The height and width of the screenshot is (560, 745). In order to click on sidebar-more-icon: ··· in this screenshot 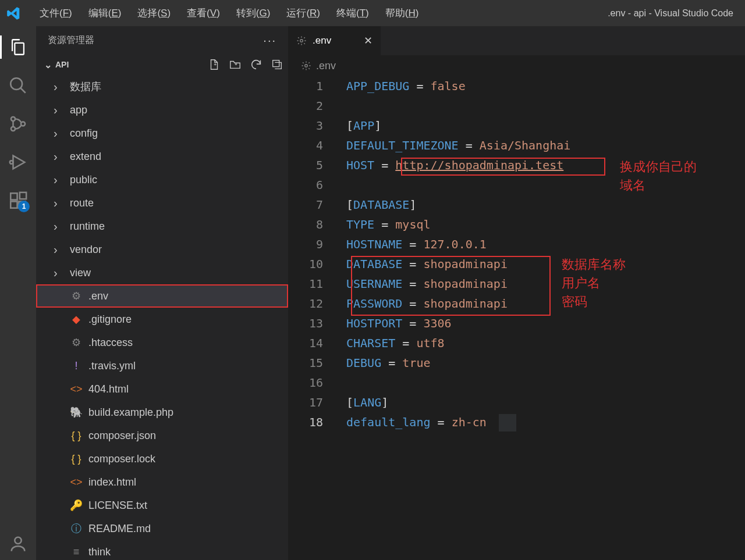, I will do `click(270, 41)`.